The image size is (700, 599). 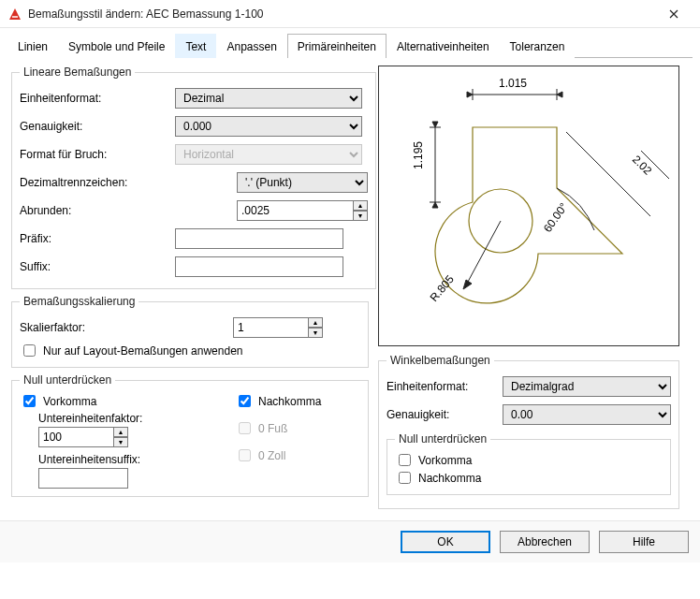 What do you see at coordinates (83, 478) in the screenshot?
I see `subsuffix-input` at bounding box center [83, 478].